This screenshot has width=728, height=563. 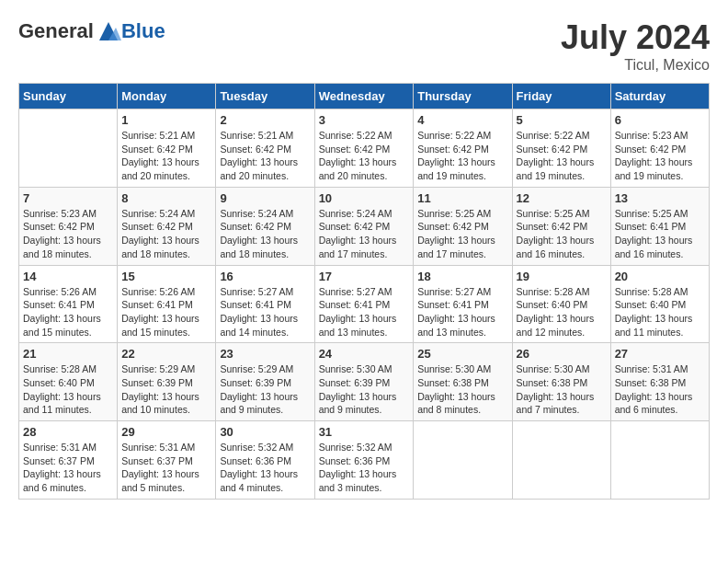 What do you see at coordinates (68, 199) in the screenshot?
I see `day-number: 7` at bounding box center [68, 199].